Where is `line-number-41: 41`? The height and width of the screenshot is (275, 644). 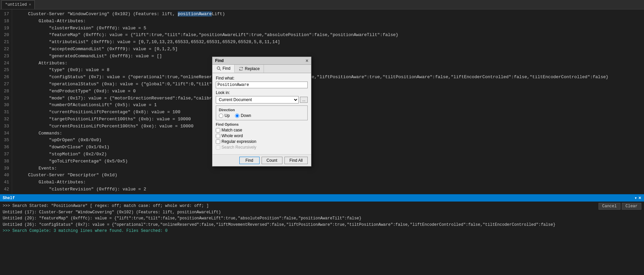 line-number-41: 41 is located at coordinates (5, 183).